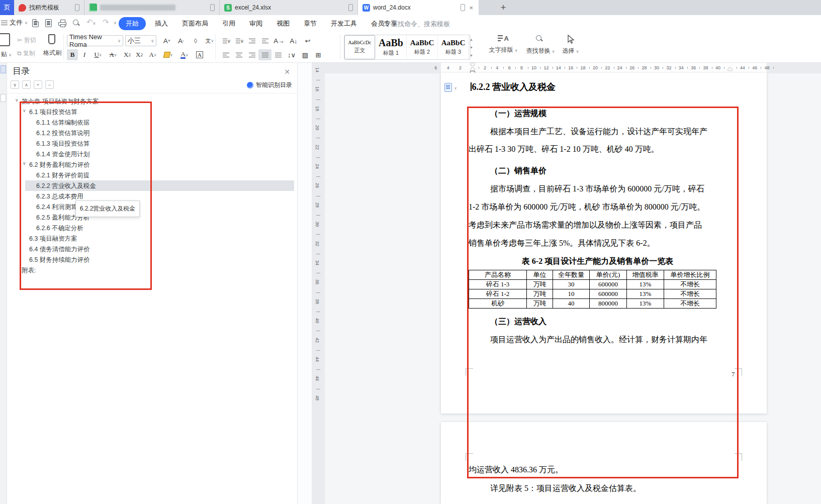  I want to click on bookmark-panel-icon, so click(3, 98).